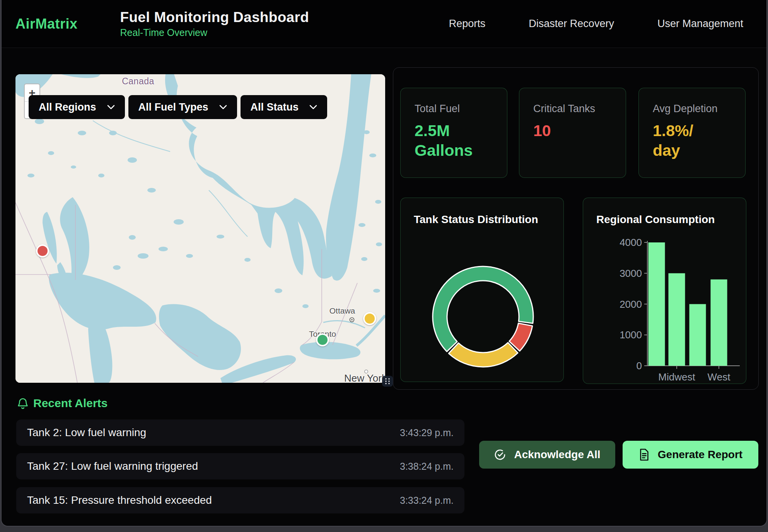 This screenshot has width=768, height=532. I want to click on filter-dropdown-all-fuel-types: All Fuel Types, so click(183, 107).